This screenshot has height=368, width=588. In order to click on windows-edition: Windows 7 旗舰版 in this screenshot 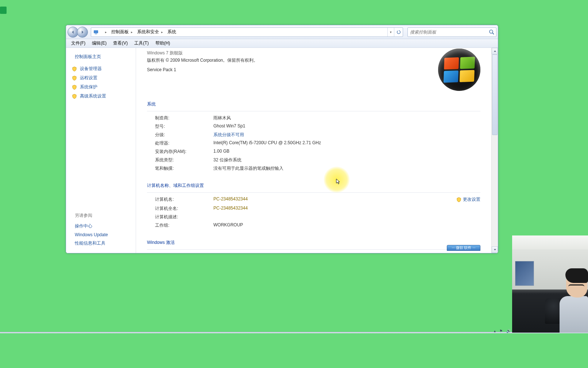, I will do `click(202, 53)`.